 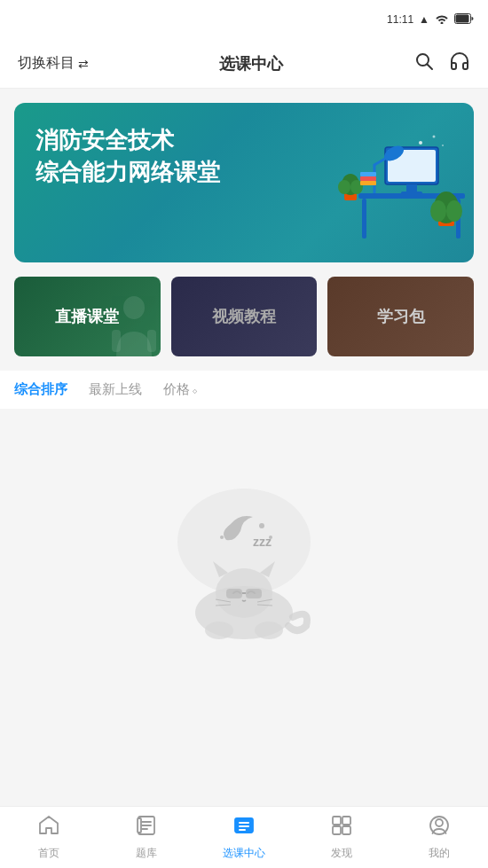 What do you see at coordinates (342, 853) in the screenshot?
I see `nav-discover-label: 发现` at bounding box center [342, 853].